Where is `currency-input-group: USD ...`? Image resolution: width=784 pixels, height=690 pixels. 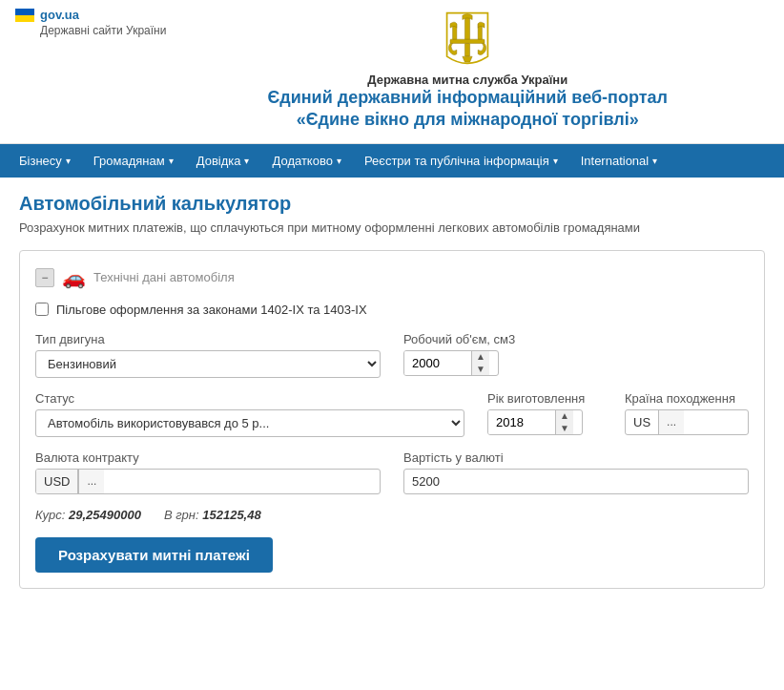 currency-input-group: USD ... is located at coordinates (208, 481).